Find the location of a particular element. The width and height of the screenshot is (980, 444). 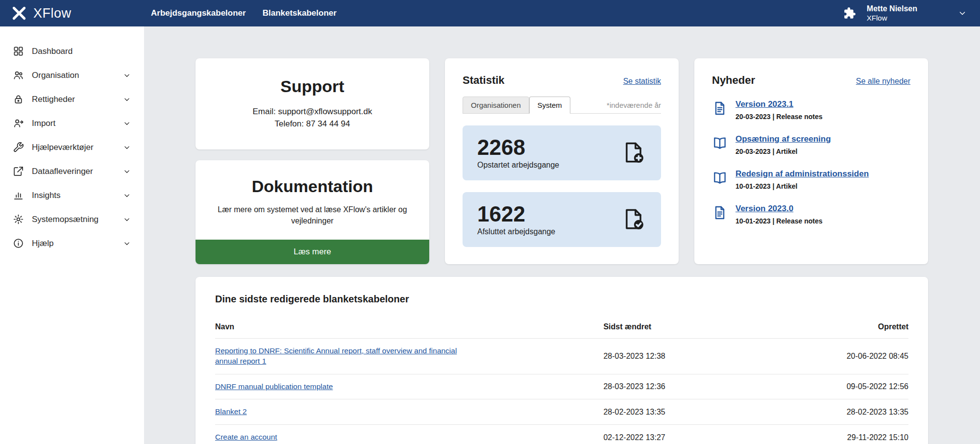

brand: XFlow is located at coordinates (72, 13).